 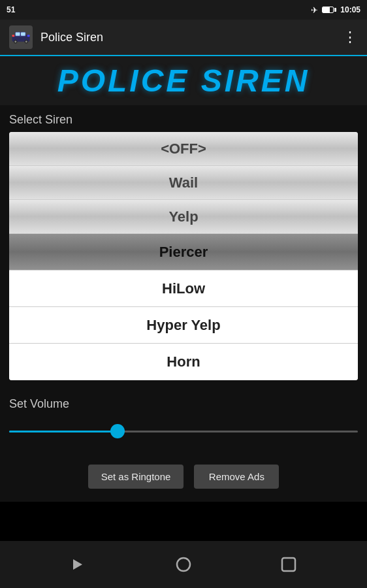 I want to click on notification-count: 51, so click(x=10, y=10).